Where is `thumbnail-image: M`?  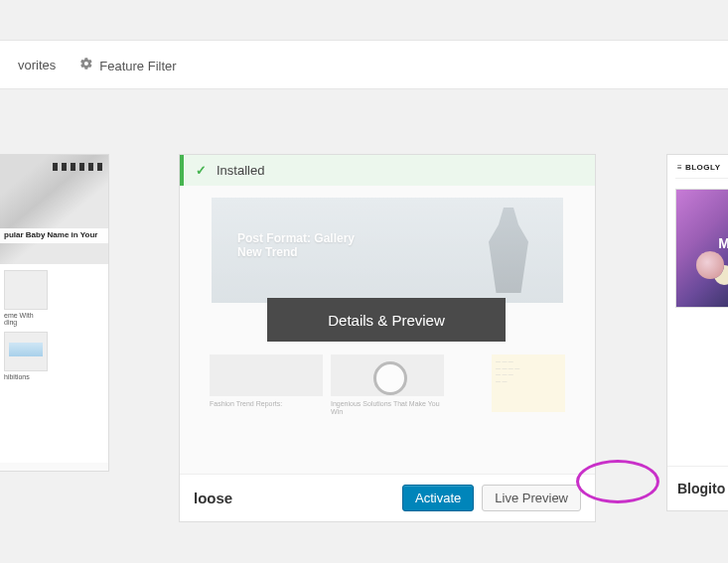 thumbnail-image: M is located at coordinates (701, 248).